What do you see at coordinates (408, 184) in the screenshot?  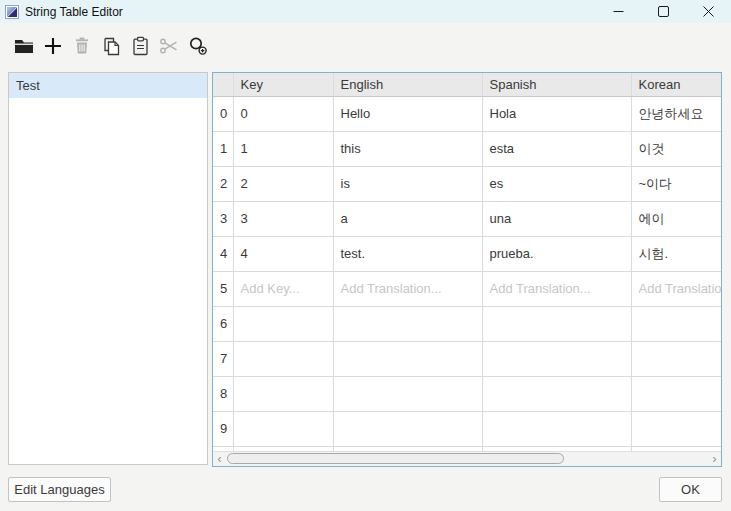 I see `table-cell: is` at bounding box center [408, 184].